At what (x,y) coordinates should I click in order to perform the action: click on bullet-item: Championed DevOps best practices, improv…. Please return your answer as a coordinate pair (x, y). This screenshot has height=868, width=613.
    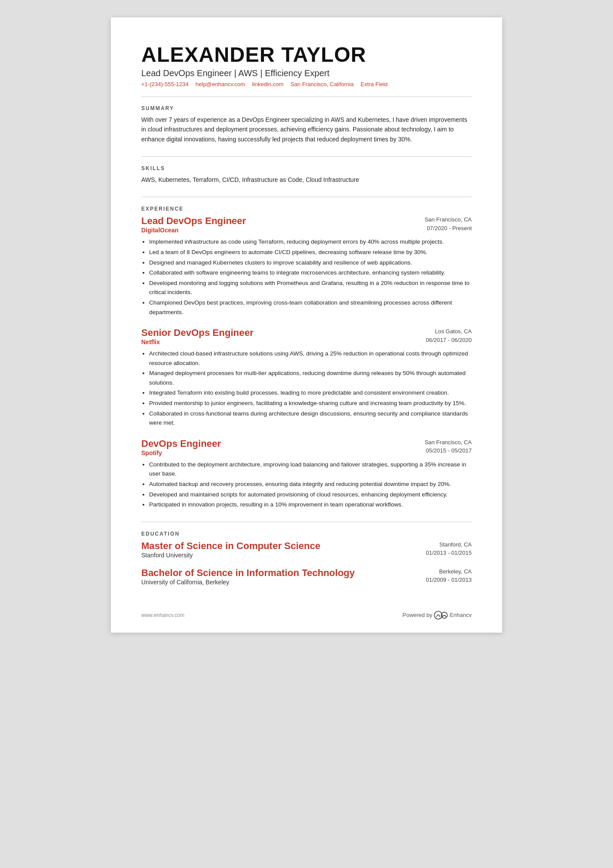
    Looking at the image, I should click on (310, 307).